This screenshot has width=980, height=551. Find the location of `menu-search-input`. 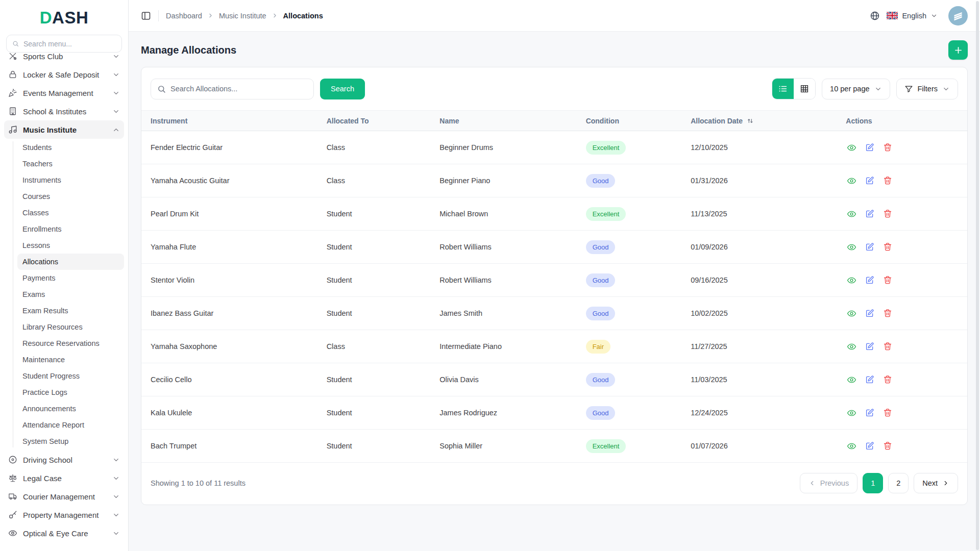

menu-search-input is located at coordinates (69, 44).